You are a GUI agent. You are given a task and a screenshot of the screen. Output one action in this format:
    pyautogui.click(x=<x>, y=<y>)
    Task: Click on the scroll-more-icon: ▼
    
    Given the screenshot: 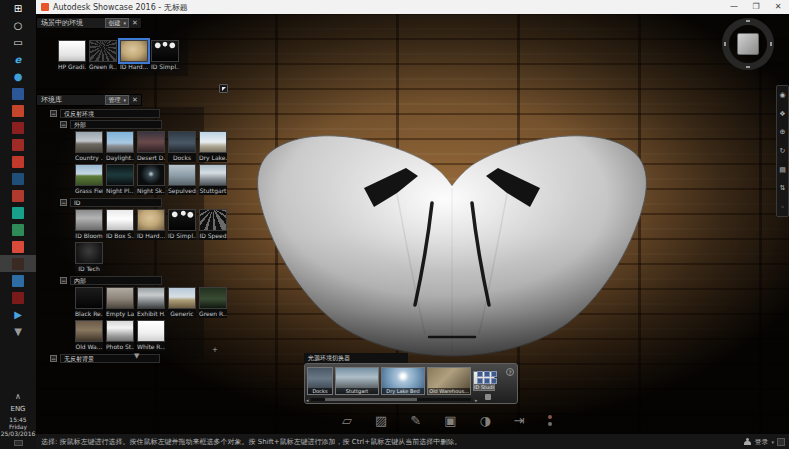 What is the action you would take?
    pyautogui.click(x=136, y=356)
    